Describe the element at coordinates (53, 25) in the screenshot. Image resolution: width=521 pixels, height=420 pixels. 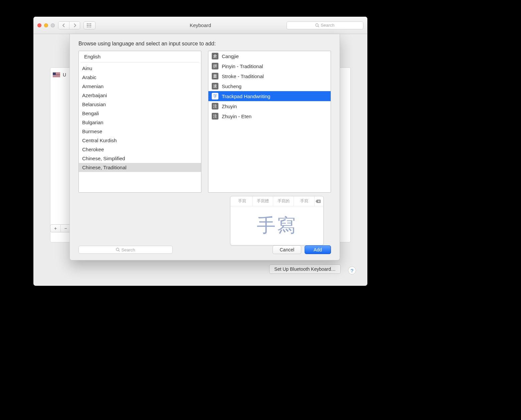
I see `zoom-icon` at that location.